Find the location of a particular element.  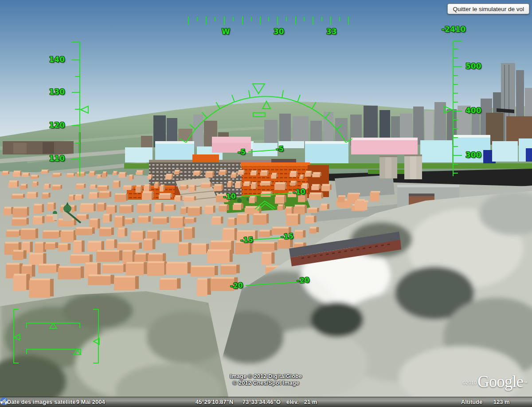

google-logo: ©2010Google™ is located at coordinates (495, 382).